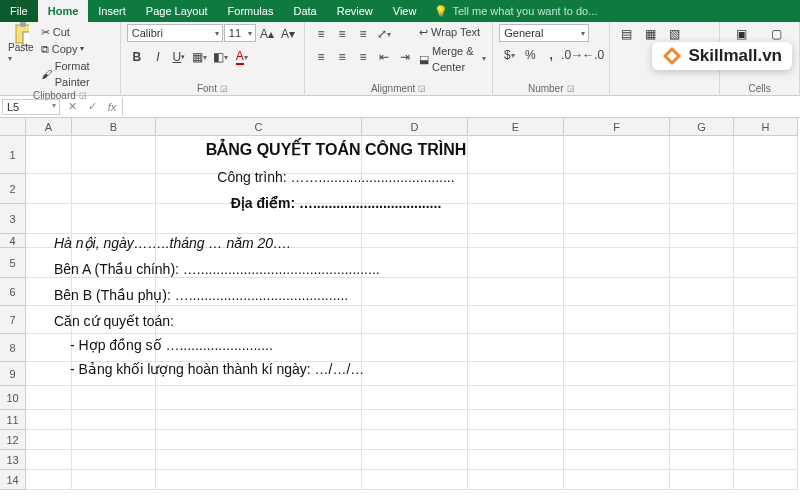 Image resolution: width=800 pixels, height=500 pixels. I want to click on bold-button: B, so click(137, 57).